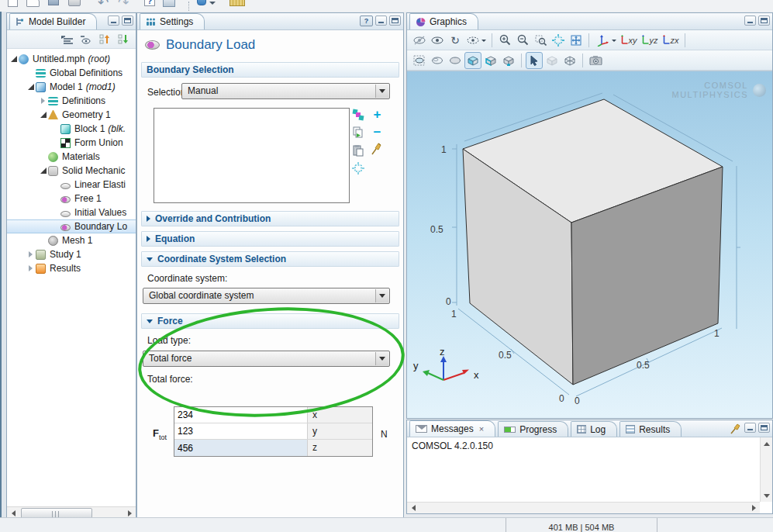 This screenshot has height=532, width=773. Describe the element at coordinates (413, 507) in the screenshot. I see `scroll-left-icon` at that location.